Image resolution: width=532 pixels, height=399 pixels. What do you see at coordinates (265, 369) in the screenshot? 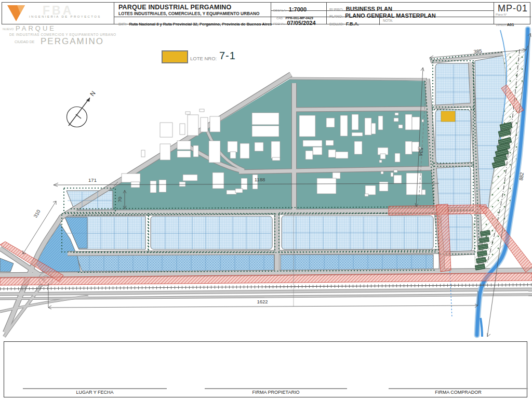
I see `signature-block: LUGAR Y FECHA FIRMA PROPIETARIO FIRMA CO…` at bounding box center [265, 369].